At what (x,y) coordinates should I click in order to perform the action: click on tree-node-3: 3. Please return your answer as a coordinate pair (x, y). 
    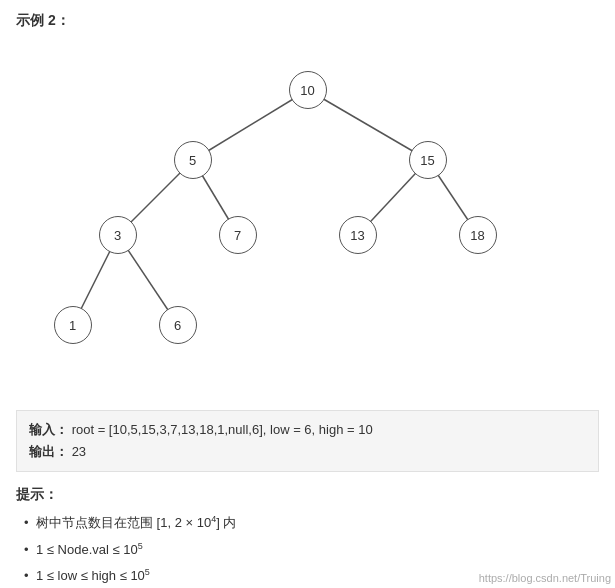
    Looking at the image, I should click on (118, 235).